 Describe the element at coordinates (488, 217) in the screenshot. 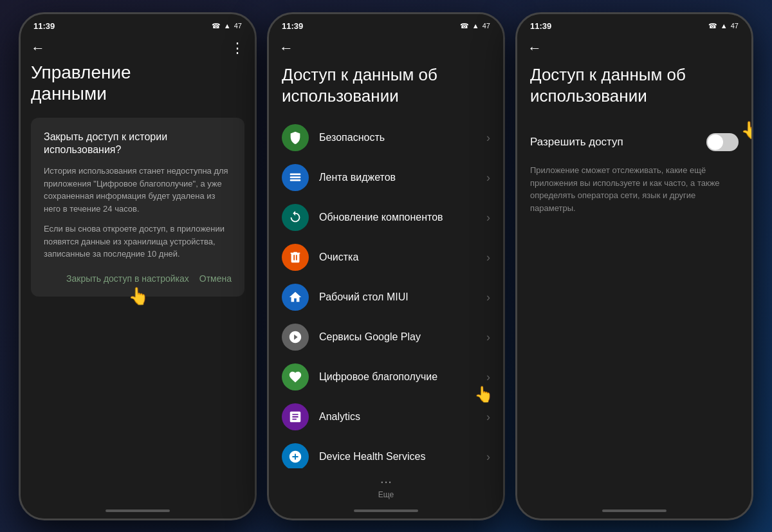

I see `chevron-update: ›` at that location.